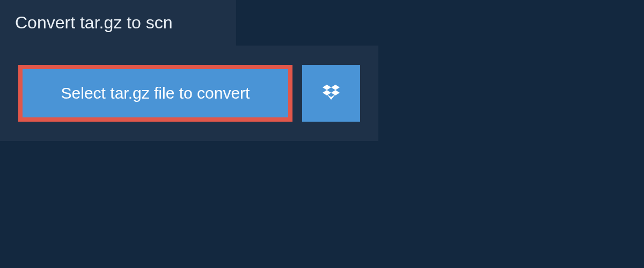 The height and width of the screenshot is (268, 644). I want to click on page-title: Convert tar.gz to scn, so click(118, 23).